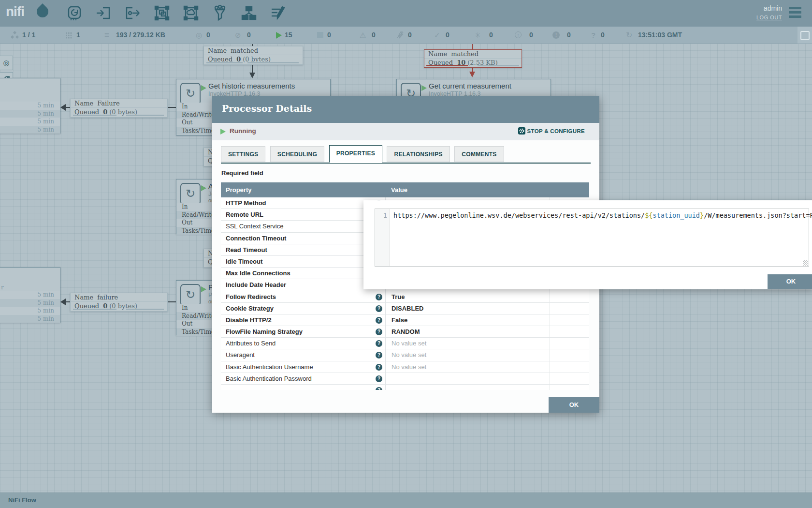 The width and height of the screenshot is (812, 508). I want to click on connection-label-matched-top: Namematched Queued0(0 bytes), so click(253, 55).